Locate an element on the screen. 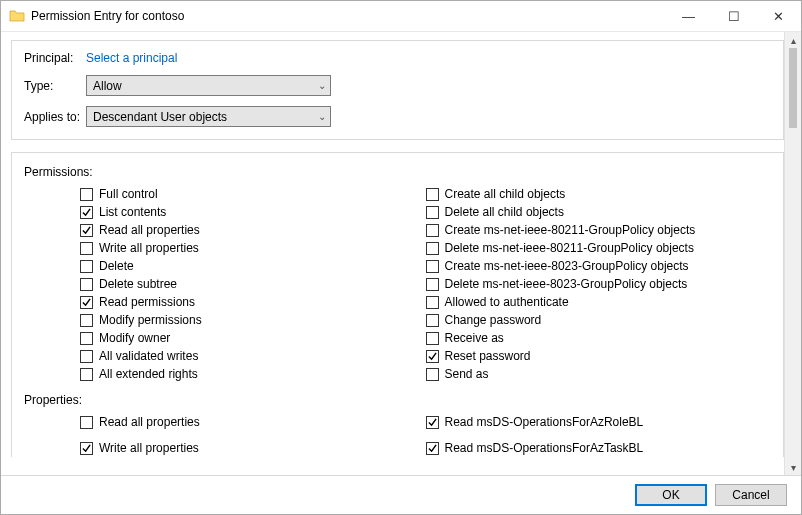  checkbox-label: Modify owner is located at coordinates (134, 338).